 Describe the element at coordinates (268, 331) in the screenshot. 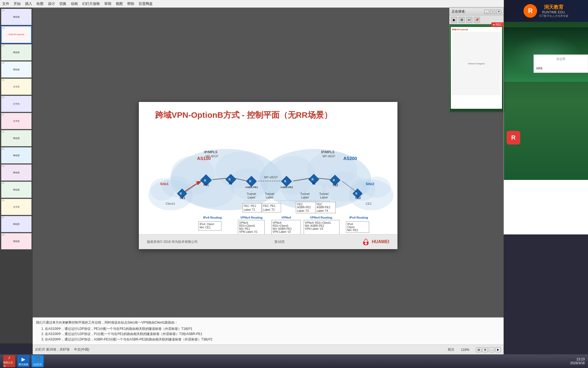

I see `notes-panel: 我们只通过单方向来解释控制平面的工作过程，同时假设在站点Site1有一VPN路由…` at that location.